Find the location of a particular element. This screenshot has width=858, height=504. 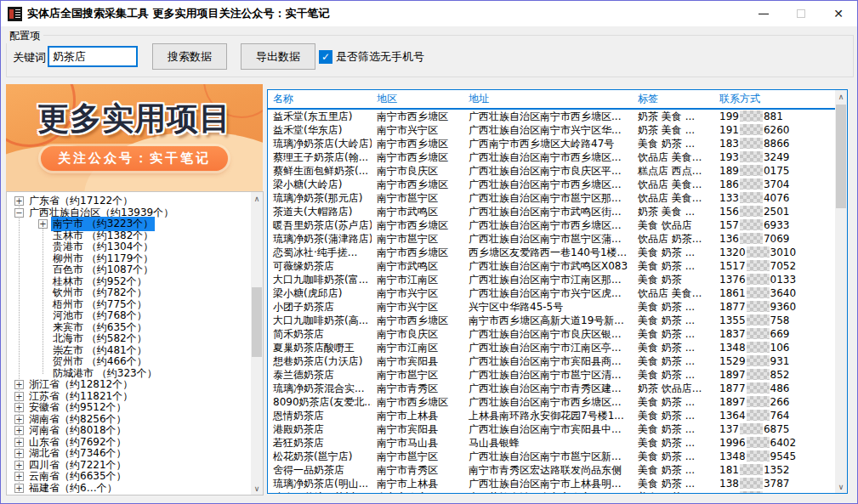

tree-item: 福建省（约6…个） is located at coordinates (129, 489).